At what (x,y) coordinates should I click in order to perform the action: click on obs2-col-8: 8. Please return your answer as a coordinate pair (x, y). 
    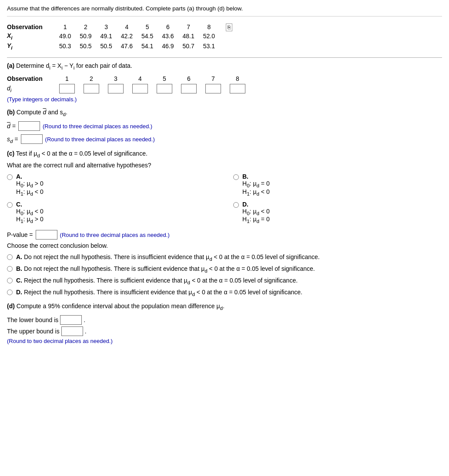
    Looking at the image, I should click on (238, 79).